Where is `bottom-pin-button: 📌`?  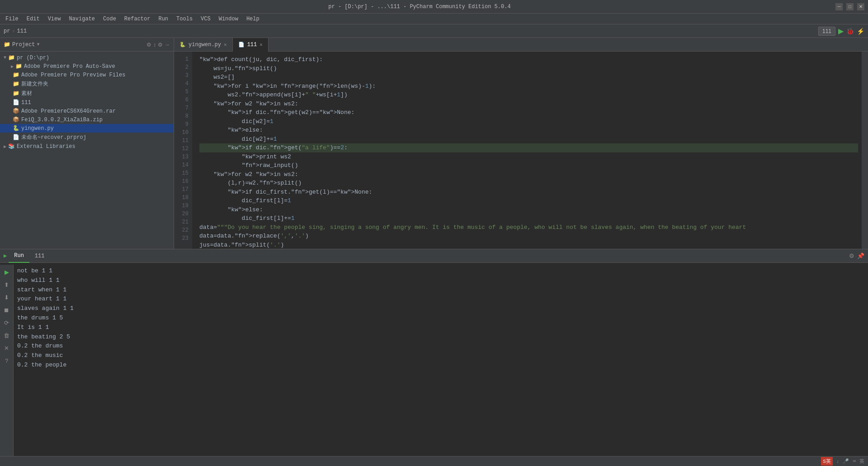 bottom-pin-button: 📌 is located at coordinates (861, 256).